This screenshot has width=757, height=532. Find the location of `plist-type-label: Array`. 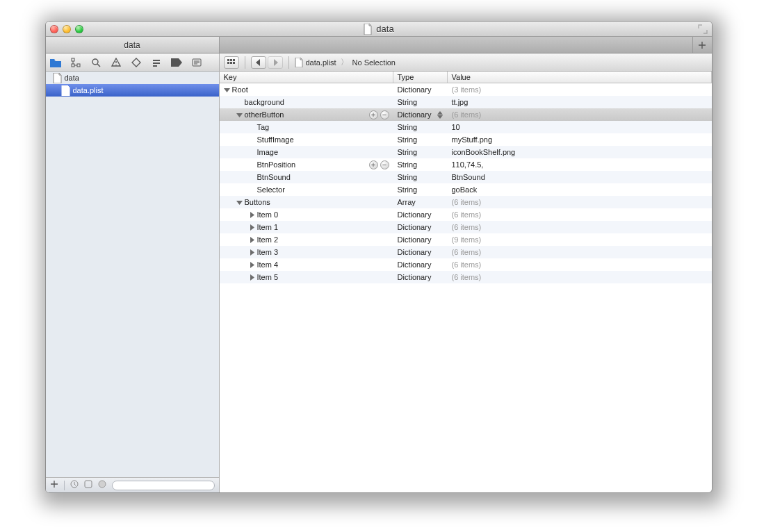

plist-type-label: Array is located at coordinates (407, 202).